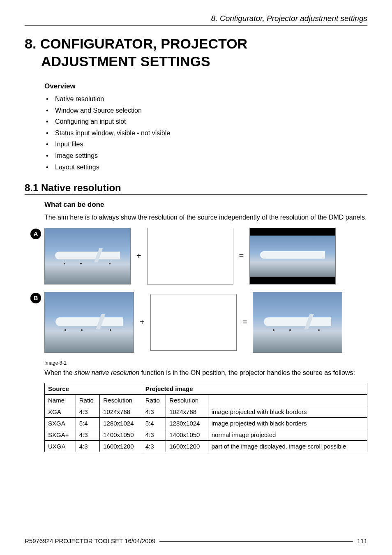  Describe the element at coordinates (206, 111) in the screenshot. I see `list-item: Window and Source selection` at that location.